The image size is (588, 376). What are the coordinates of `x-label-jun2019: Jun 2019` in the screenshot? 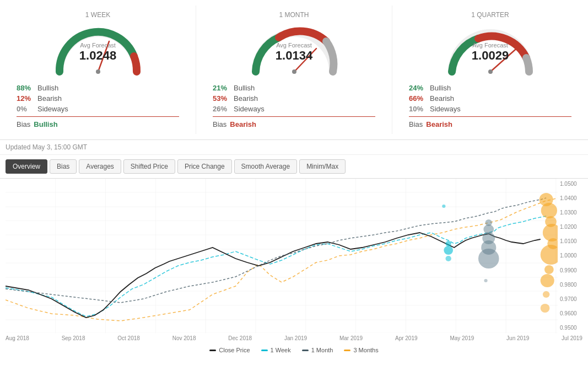 It's located at (518, 339).